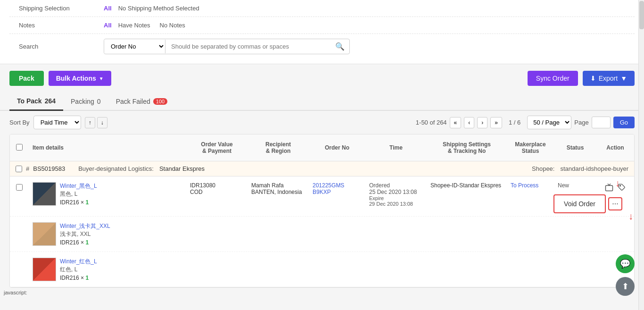 The image size is (644, 310). I want to click on action-cube-button, so click(609, 188).